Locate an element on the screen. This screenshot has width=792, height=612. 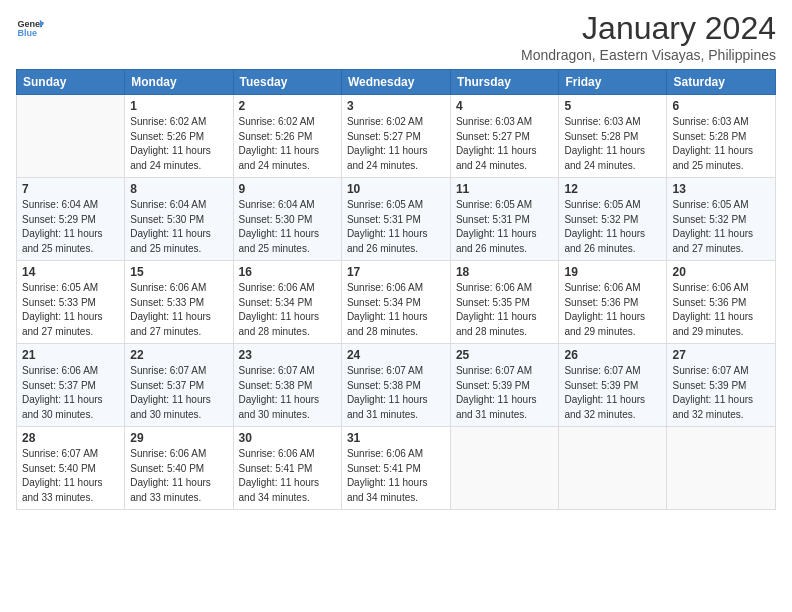
day-number: 9 is located at coordinates (288, 189).